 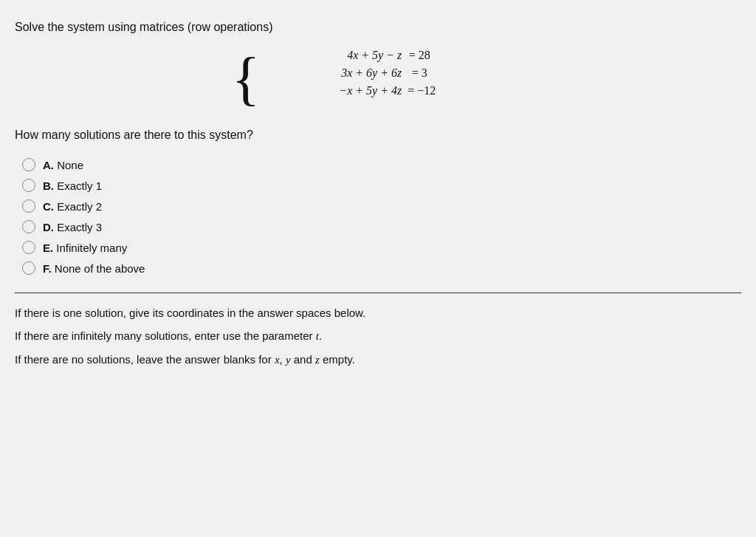 I want to click on radio-e, so click(x=29, y=247).